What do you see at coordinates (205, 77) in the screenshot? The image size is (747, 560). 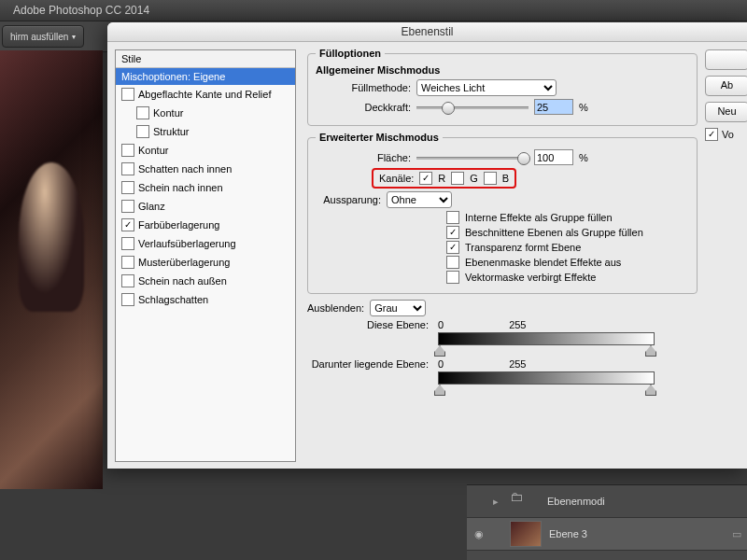 I see `style-item: Mischoptionen: Eigene` at bounding box center [205, 77].